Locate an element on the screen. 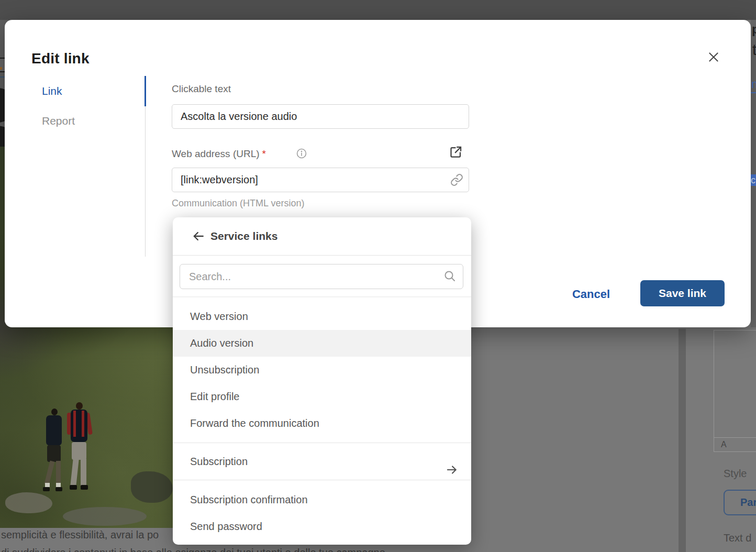 Image resolution: width=756 pixels, height=552 pixels. page-body-text: semplicità e flessibilità, avrai la po is located at coordinates (80, 535).